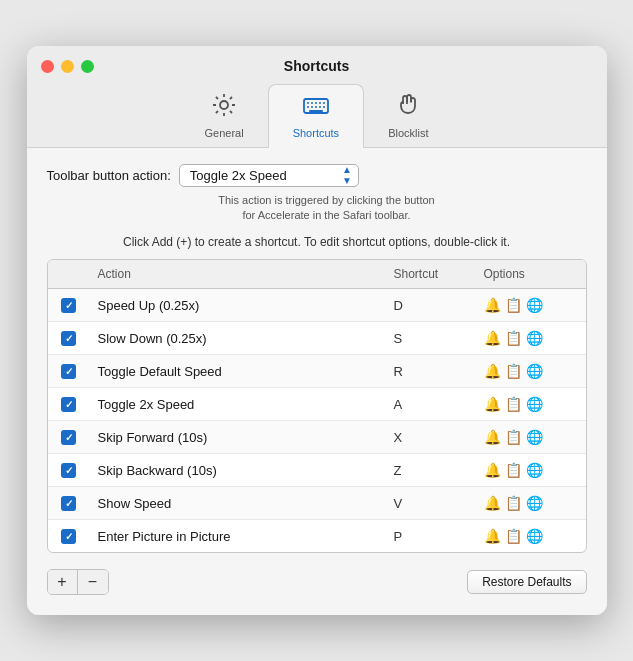  Describe the element at coordinates (431, 504) in the screenshot. I see `row-shortcut: V` at that location.